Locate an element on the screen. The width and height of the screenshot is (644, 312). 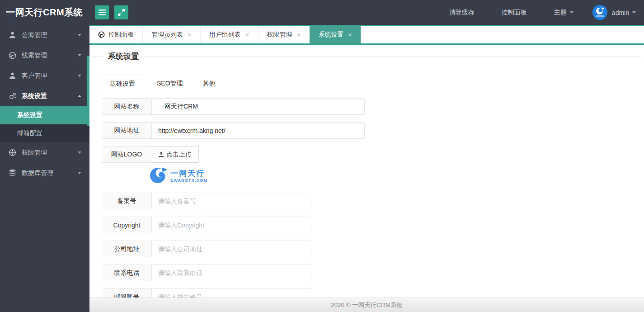
page-title-block: 系统设置 is located at coordinates (367, 56).